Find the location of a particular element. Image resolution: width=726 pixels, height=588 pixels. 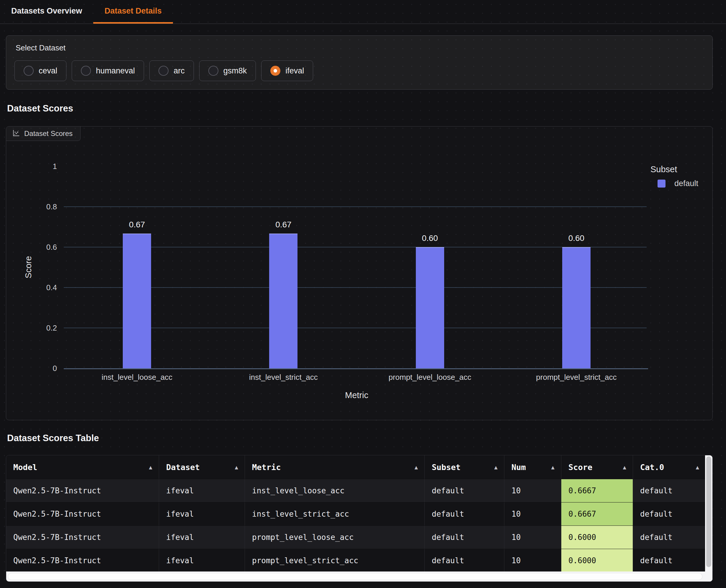

column-header-label: Model is located at coordinates (25, 467).